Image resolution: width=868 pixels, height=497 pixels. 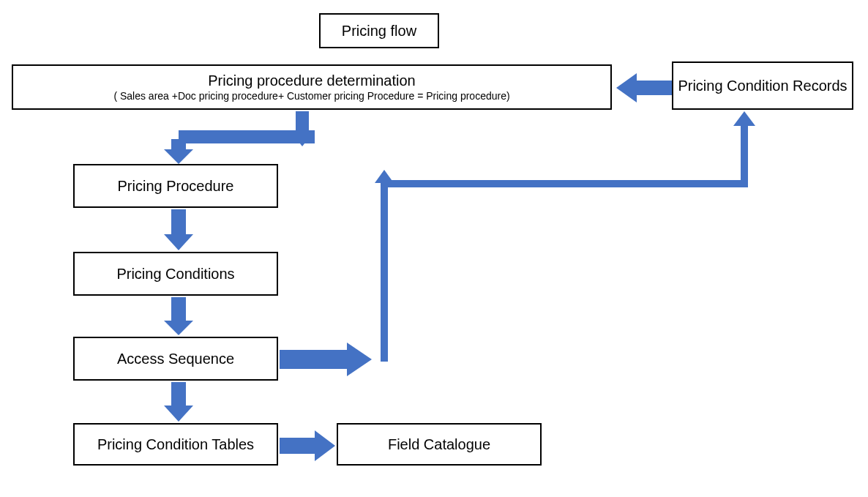 What do you see at coordinates (176, 274) in the screenshot?
I see `conditions-box: Pricing Conditions` at bounding box center [176, 274].